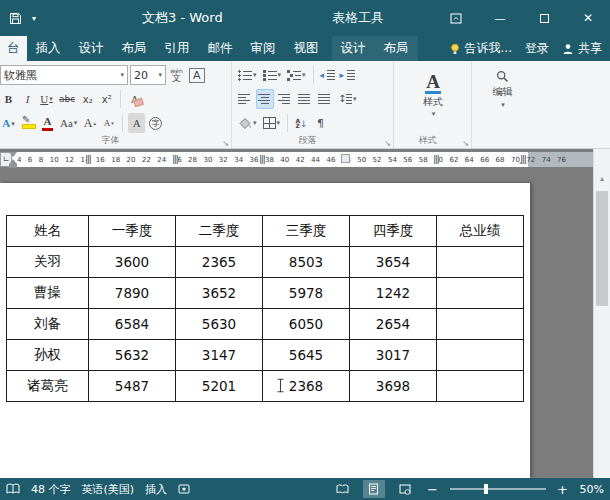  Describe the element at coordinates (498, 489) in the screenshot. I see `zoom-slider` at that location.